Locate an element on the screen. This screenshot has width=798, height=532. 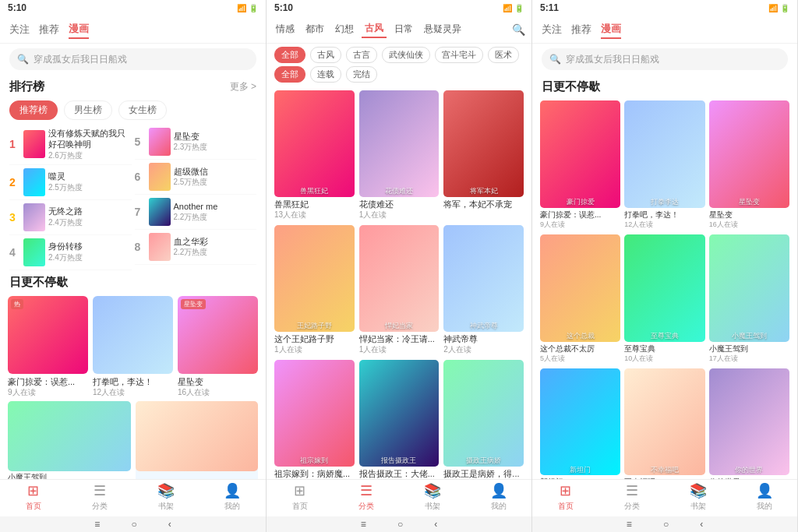
tab-manga-3: 漫画 is located at coordinates (611, 30).